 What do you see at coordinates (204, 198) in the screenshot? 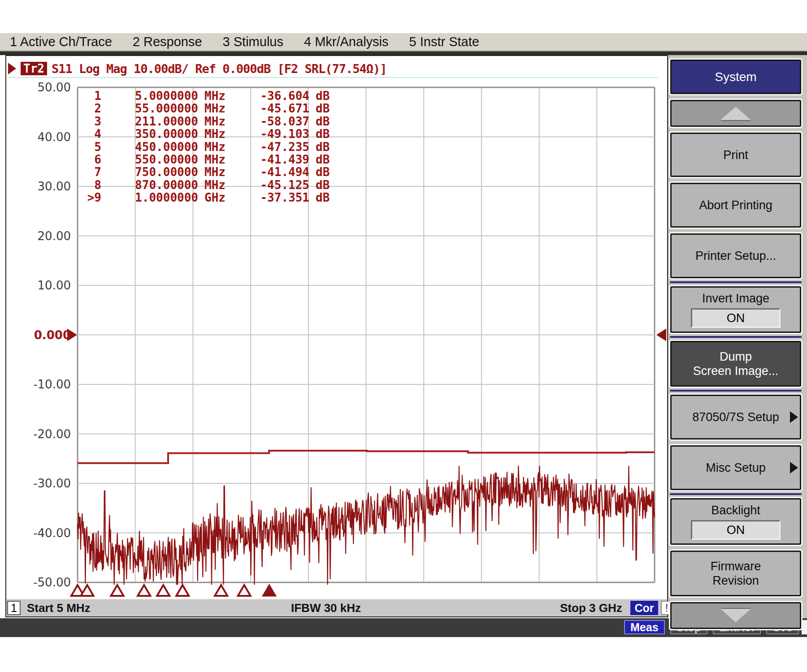
I see `marker-row: >91.0000000GHz-37.351dB` at bounding box center [204, 198].